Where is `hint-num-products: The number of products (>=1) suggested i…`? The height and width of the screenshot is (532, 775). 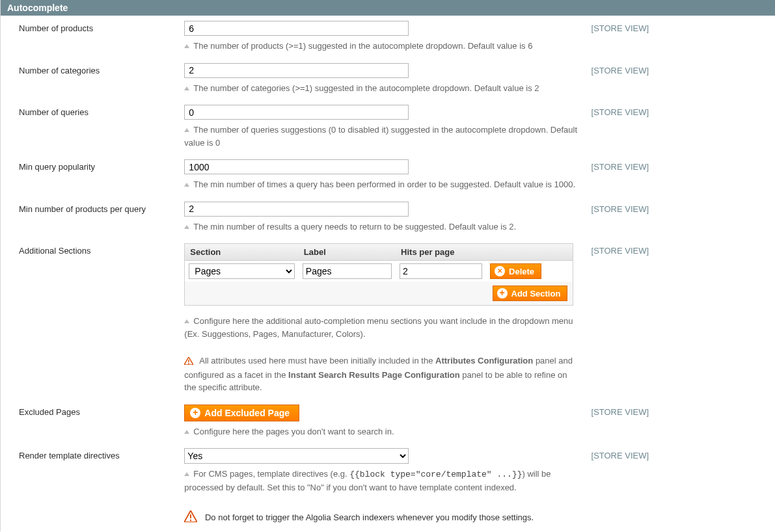 hint-num-products: The number of products (>=1) suggested i… is located at coordinates (381, 46).